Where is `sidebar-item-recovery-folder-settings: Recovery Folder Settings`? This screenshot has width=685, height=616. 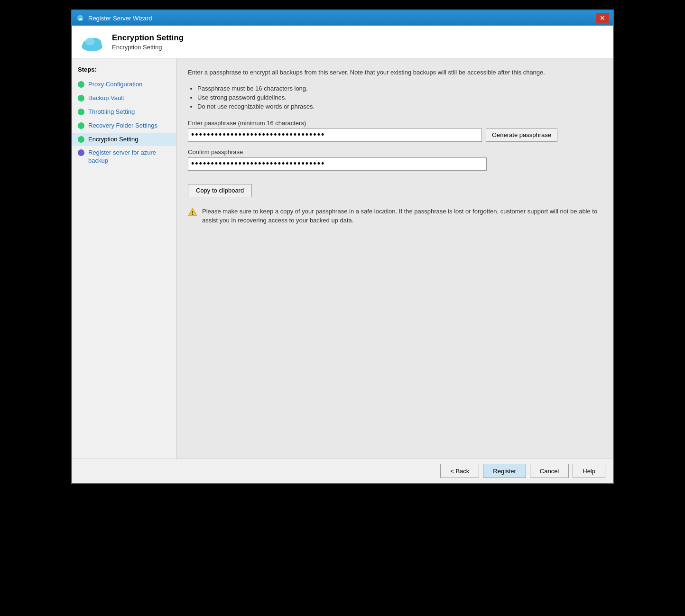 sidebar-item-recovery-folder-settings: Recovery Folder Settings is located at coordinates (124, 126).